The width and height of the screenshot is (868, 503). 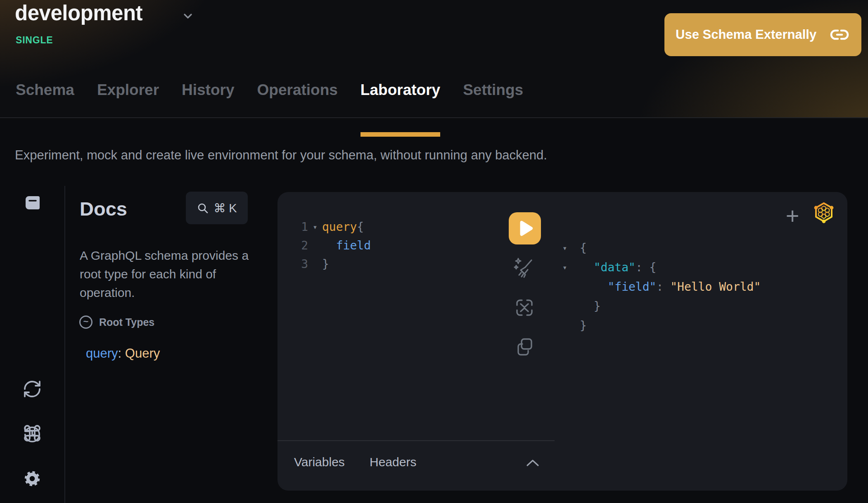 What do you see at coordinates (102, 354) in the screenshot?
I see `root-type-field-name: query` at bounding box center [102, 354].